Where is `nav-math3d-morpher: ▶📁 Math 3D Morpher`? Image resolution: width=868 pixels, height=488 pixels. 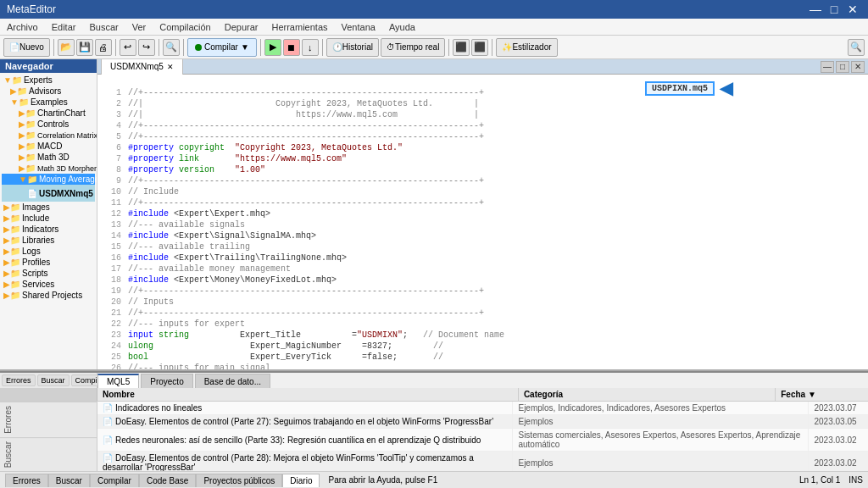 nav-math3d-morpher: ▶📁 Math 3D Morpher is located at coordinates (48, 168).